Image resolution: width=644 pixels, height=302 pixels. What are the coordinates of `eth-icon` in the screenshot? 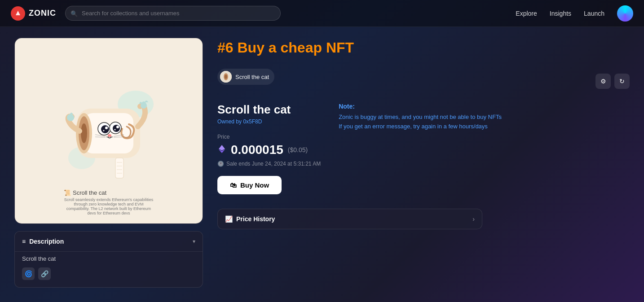 It's located at (222, 150).